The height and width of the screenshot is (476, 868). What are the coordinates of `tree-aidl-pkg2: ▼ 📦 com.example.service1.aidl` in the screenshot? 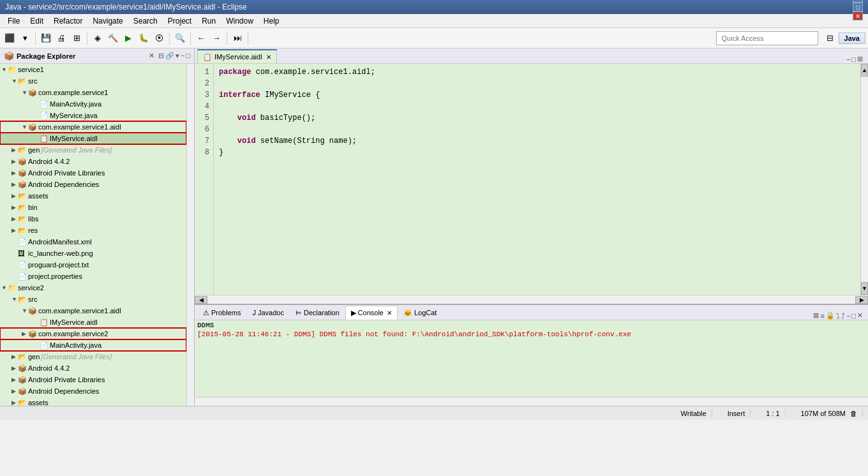 It's located at (93, 311).